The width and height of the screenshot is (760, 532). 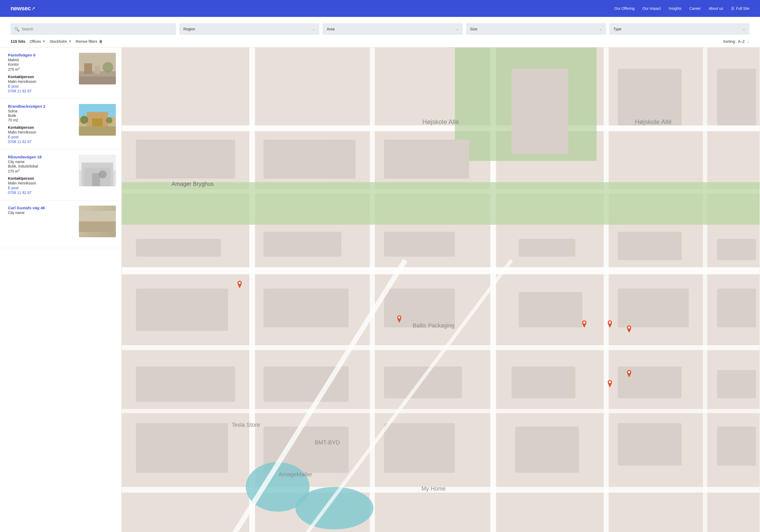 I want to click on sorting-value: A–Z, so click(x=741, y=42).